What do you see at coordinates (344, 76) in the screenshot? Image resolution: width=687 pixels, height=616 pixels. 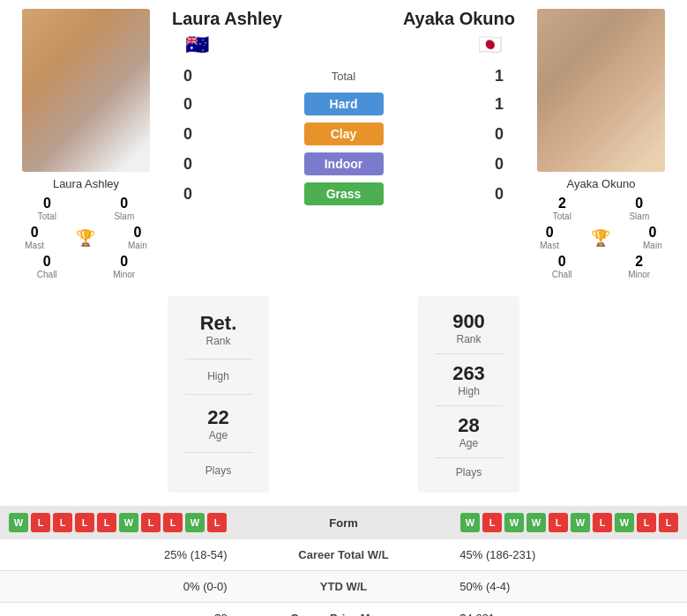 I see `total-label: Total` at bounding box center [344, 76].